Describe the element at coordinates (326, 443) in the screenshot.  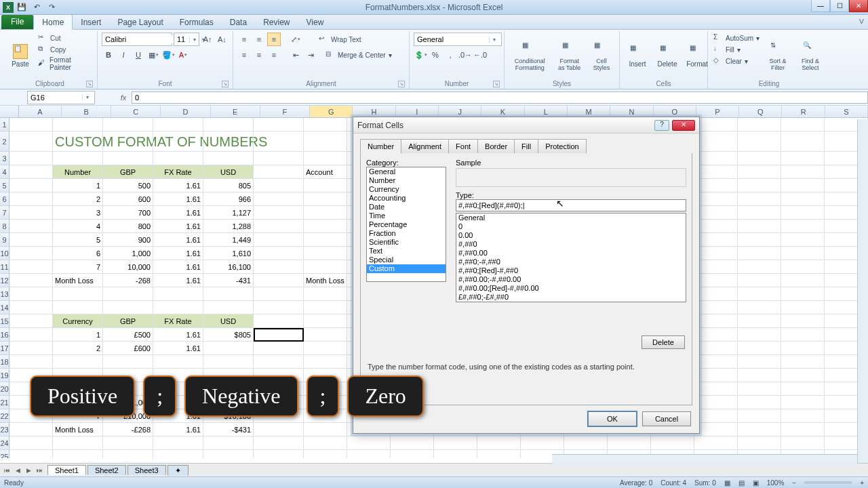
I see `cell-G24` at that location.